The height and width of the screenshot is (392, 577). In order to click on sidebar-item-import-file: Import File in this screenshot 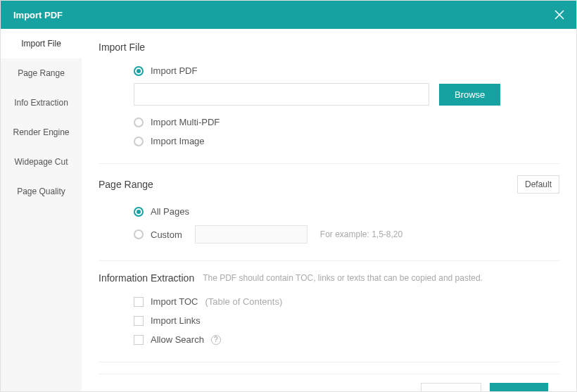, I will do `click(41, 44)`.